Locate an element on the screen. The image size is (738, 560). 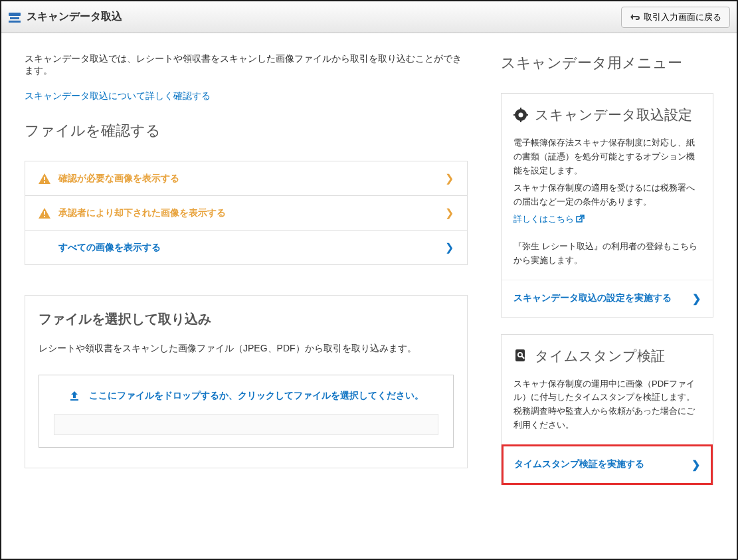
timestamp-card-title: タイムスタンプ検証 is located at coordinates (607, 356).